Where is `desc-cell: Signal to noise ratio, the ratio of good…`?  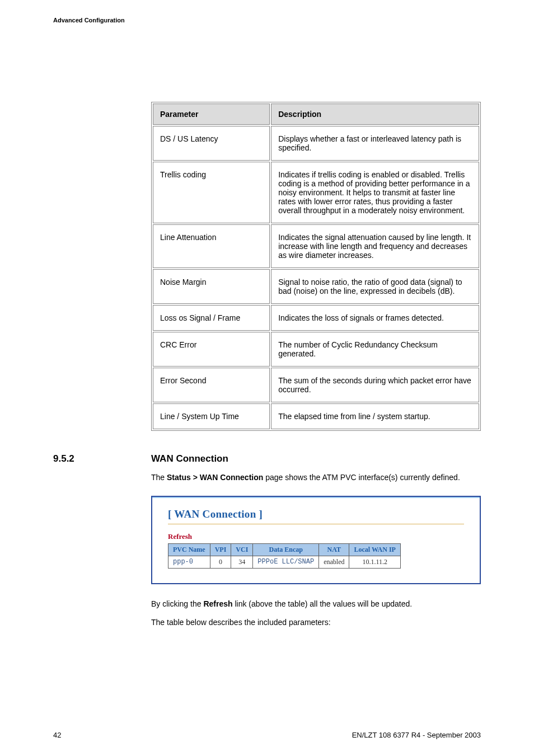 desc-cell: Signal to noise ratio, the ratio of good… is located at coordinates (375, 287).